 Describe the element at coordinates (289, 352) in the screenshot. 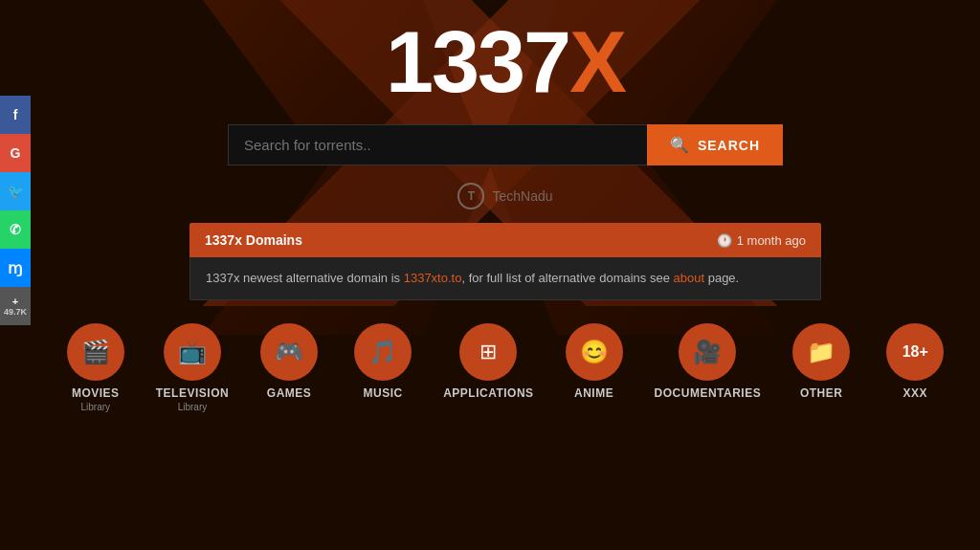

I see `games-icon: 🎮` at that location.